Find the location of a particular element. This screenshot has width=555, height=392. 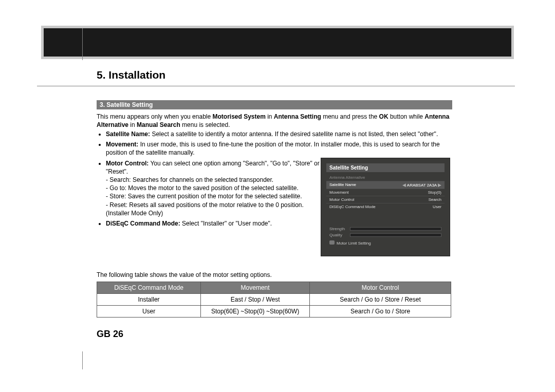

table-cell: Search / Go to / Store / Reset is located at coordinates (380, 300).